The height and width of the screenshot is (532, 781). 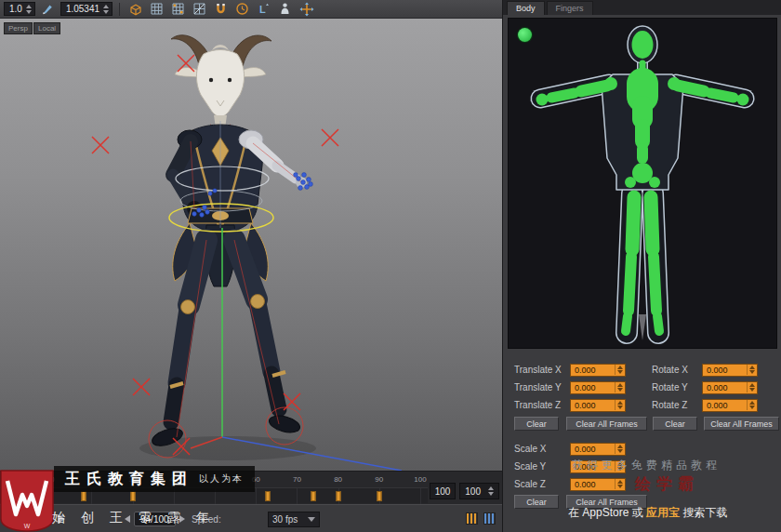 I want to click on scale-z-field: 0.000, so click(x=598, y=485).